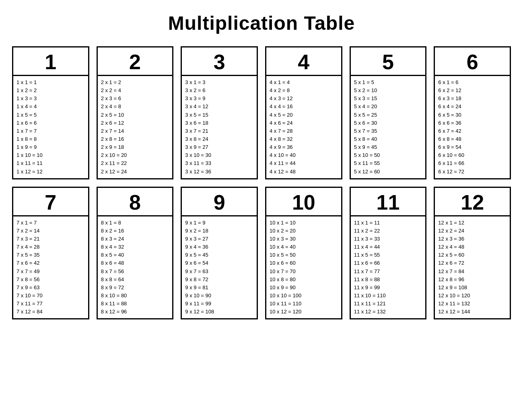 This screenshot has width=523, height=420. Describe the element at coordinates (388, 304) in the screenshot. I see `table-row: 11 x 11 = 121` at that location.